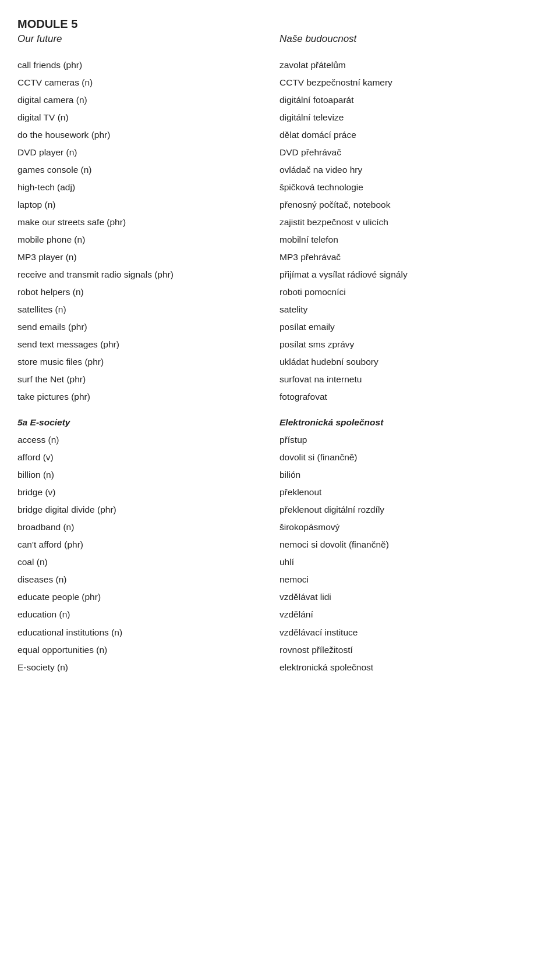 This screenshot has height=980, width=559. Describe the element at coordinates (148, 397) in the screenshot. I see `vocab-english: take pictures (phr)` at that location.